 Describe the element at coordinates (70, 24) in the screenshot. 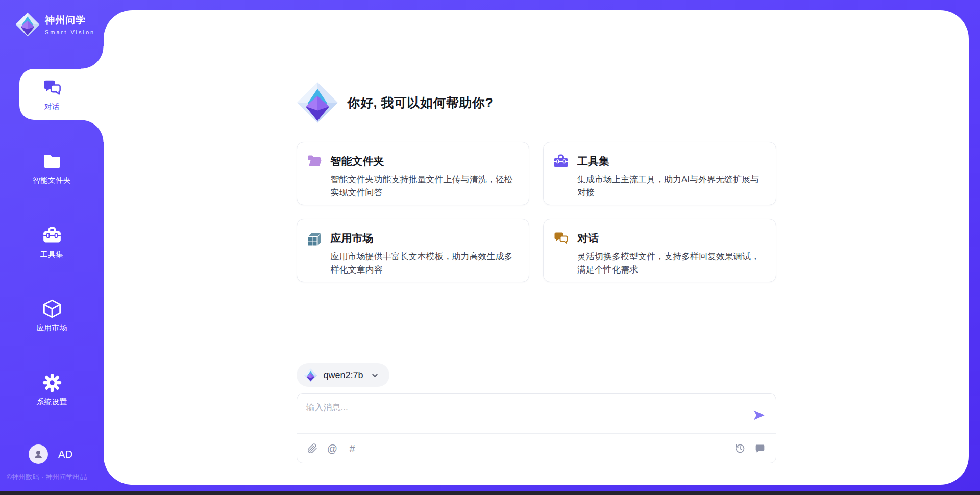

I see `brand-text: 神州问学 Smart Vision` at that location.